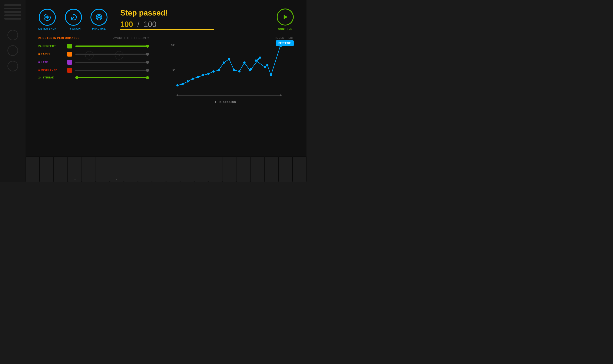  What do you see at coordinates (167, 29) in the screenshot?
I see `progress-bar-fill` at bounding box center [167, 29].